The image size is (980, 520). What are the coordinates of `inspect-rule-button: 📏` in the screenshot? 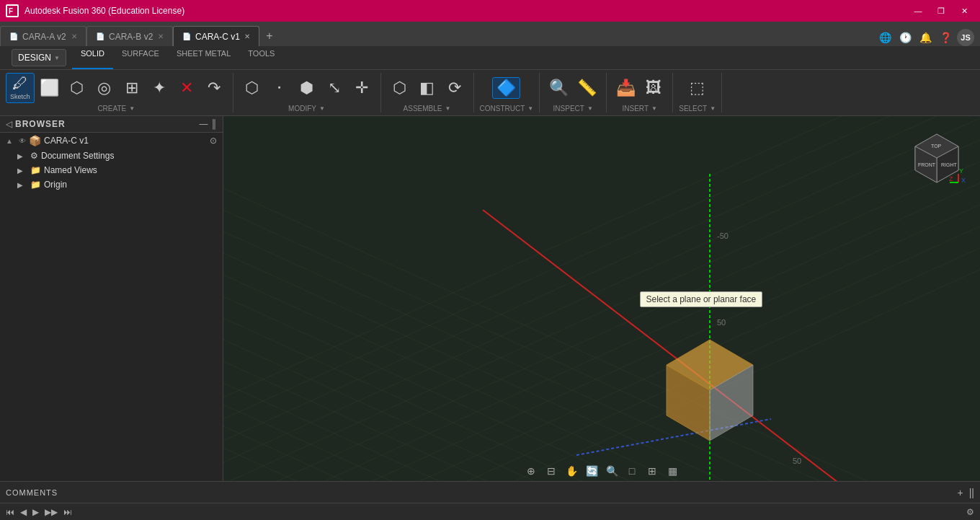 It's located at (587, 88).